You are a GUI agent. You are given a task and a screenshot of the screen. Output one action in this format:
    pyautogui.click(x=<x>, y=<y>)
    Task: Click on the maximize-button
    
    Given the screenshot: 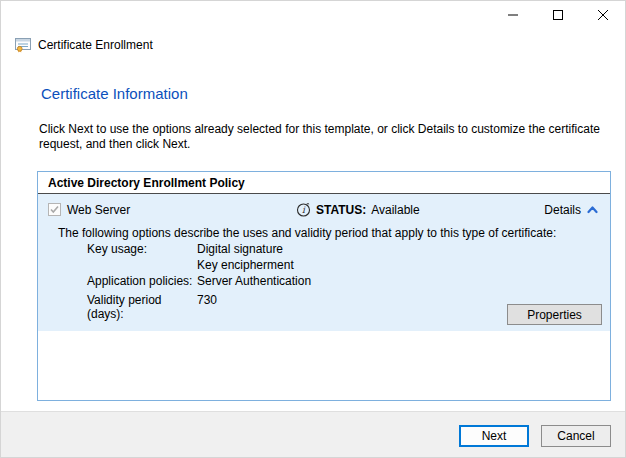 What is the action you would take?
    pyautogui.click(x=558, y=15)
    